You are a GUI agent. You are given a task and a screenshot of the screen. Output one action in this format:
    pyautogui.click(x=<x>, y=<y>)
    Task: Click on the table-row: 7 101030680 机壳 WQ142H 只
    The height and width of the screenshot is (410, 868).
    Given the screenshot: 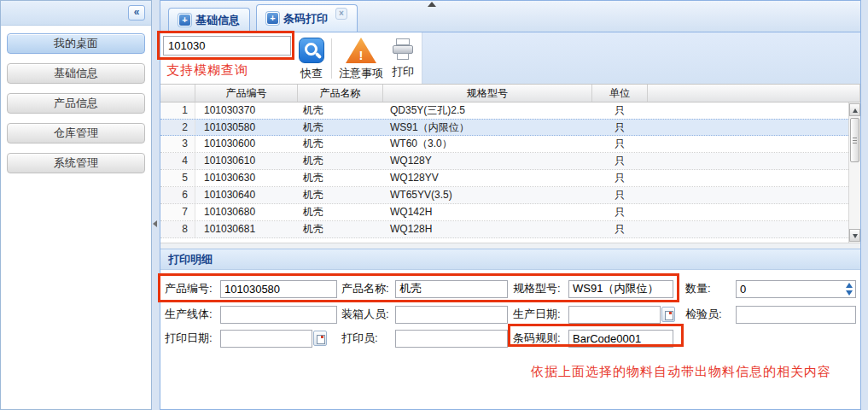 What is the action you would take?
    pyautogui.click(x=510, y=213)
    